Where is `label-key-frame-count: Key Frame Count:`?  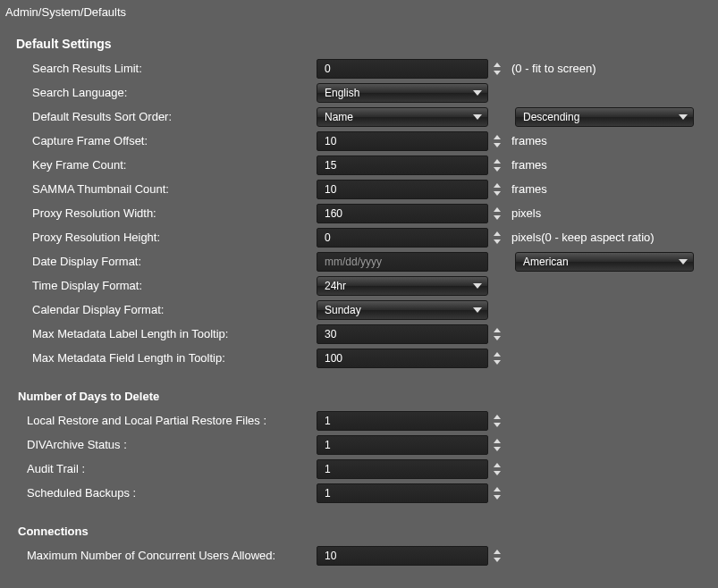
label-key-frame-count: Key Frame Count: is located at coordinates (169, 164).